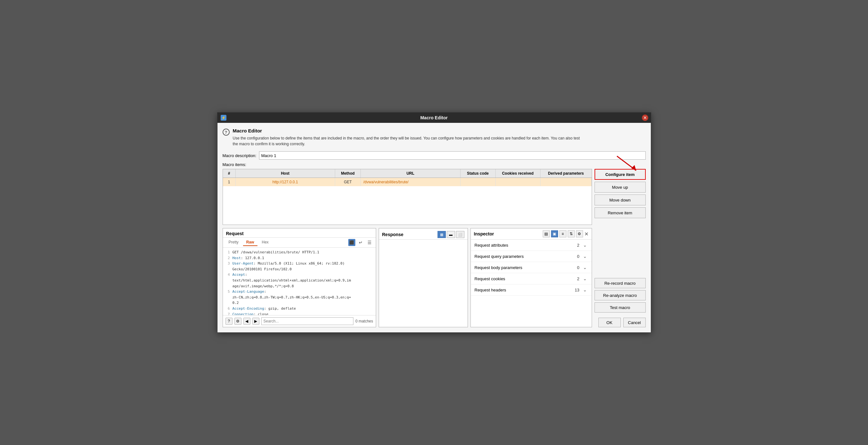  I want to click on insp-settings-btn: ⚙, so click(580, 234).